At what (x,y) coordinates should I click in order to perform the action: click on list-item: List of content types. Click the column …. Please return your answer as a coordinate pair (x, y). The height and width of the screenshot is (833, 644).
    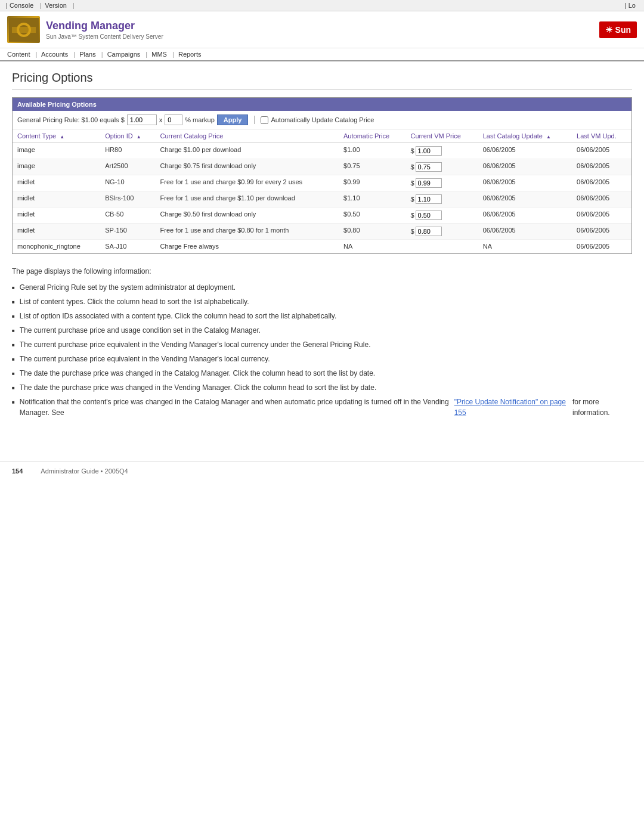
    Looking at the image, I should click on (322, 302).